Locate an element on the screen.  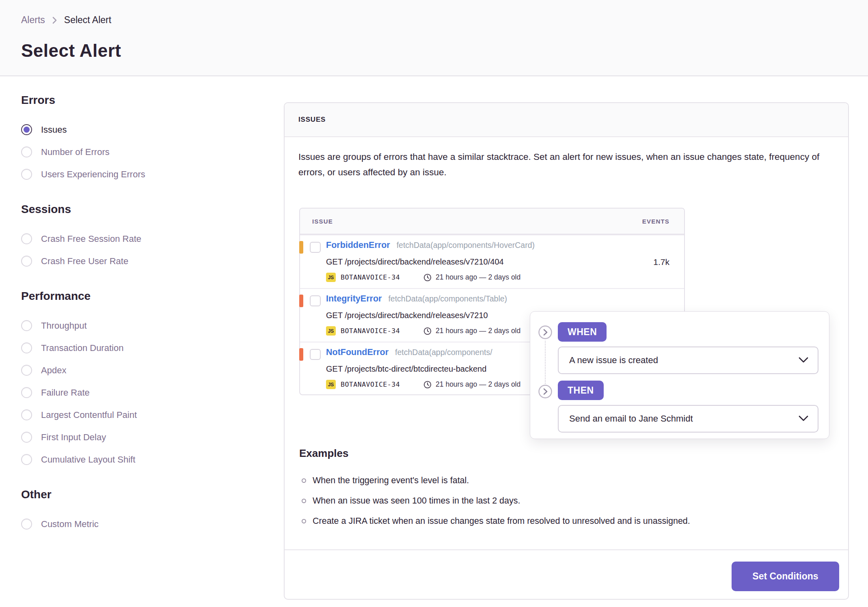
section-errors: Errors Issues Number of Errors Users Exp… is located at coordinates (143, 140).